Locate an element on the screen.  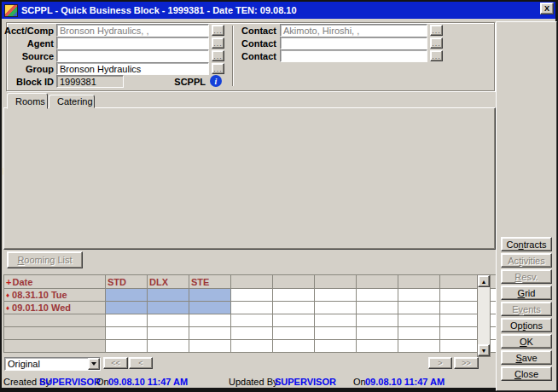
save-button: Save is located at coordinates (526, 358).